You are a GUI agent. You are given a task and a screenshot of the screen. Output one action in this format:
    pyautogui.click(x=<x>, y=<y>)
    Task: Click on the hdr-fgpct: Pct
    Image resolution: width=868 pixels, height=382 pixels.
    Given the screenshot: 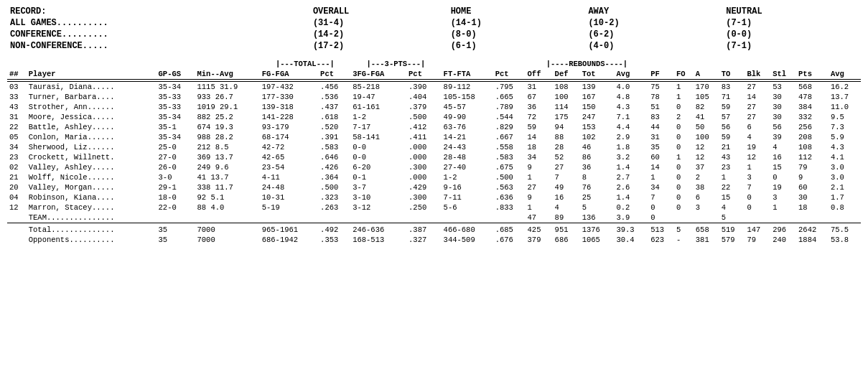 What is the action you would take?
    pyautogui.click(x=335, y=75)
    